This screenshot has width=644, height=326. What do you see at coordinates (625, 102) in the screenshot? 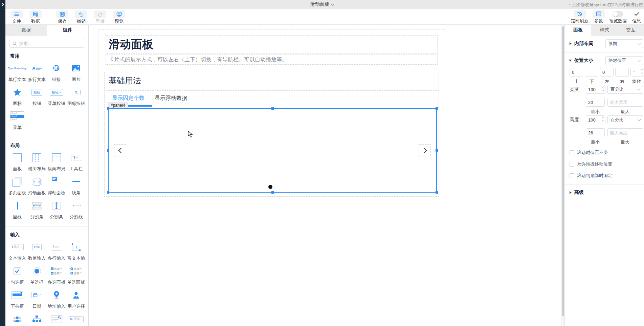
I see `width-max-input` at bounding box center [625, 102].